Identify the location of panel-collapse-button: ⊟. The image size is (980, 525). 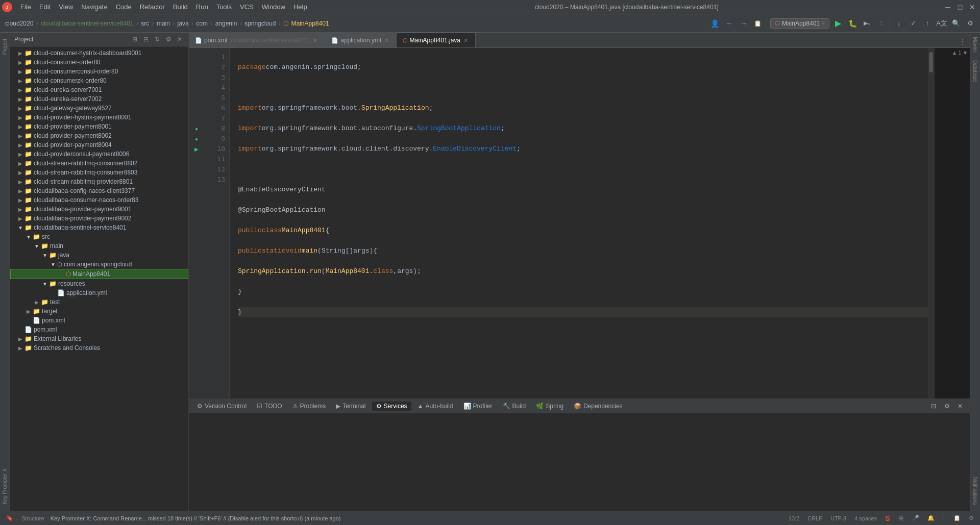
(146, 39).